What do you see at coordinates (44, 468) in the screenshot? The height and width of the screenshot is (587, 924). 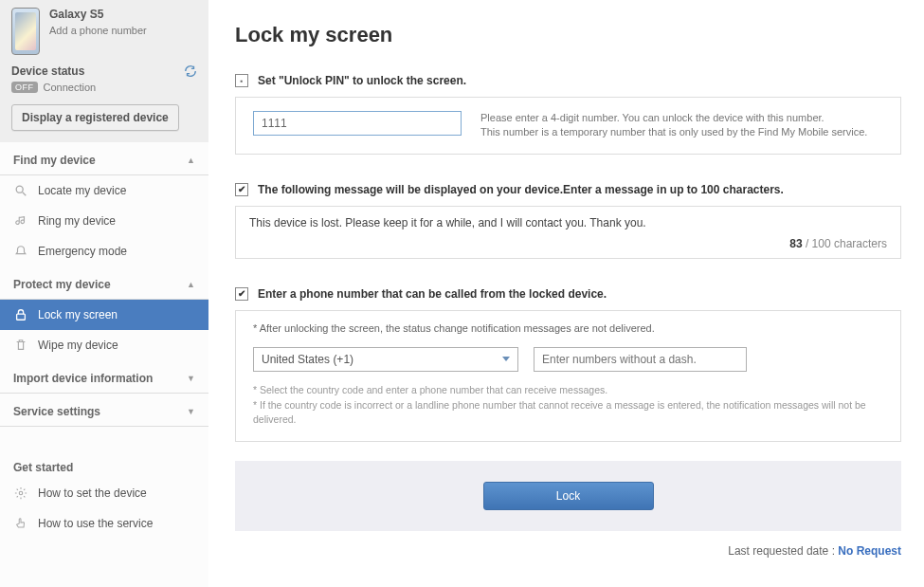 I see `section-title: Get started` at bounding box center [44, 468].